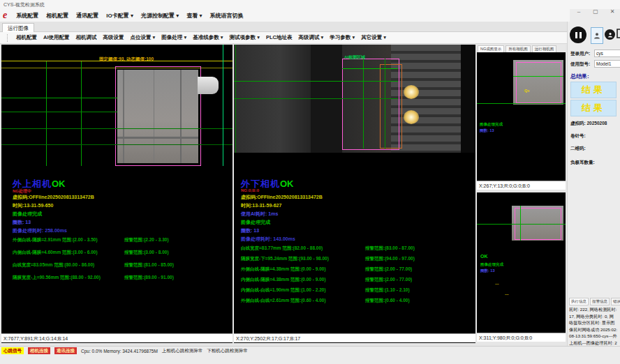  Describe the element at coordinates (121, 265) in the screenshot. I see `measure-row: 白线宽度=83.05mm 范围:(80.00 - 86.00)报警范围:(81.…` at that location.